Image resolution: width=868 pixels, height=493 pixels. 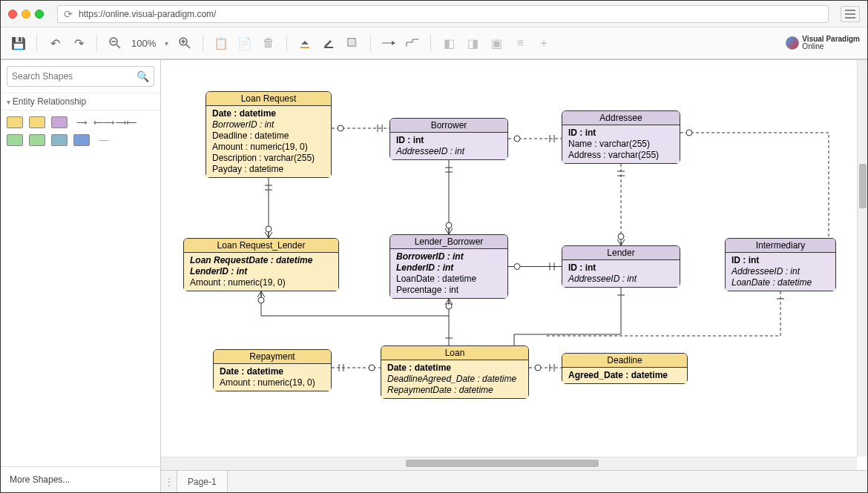 I want to click on palette-entity-yellow, so click(x=15, y=122).